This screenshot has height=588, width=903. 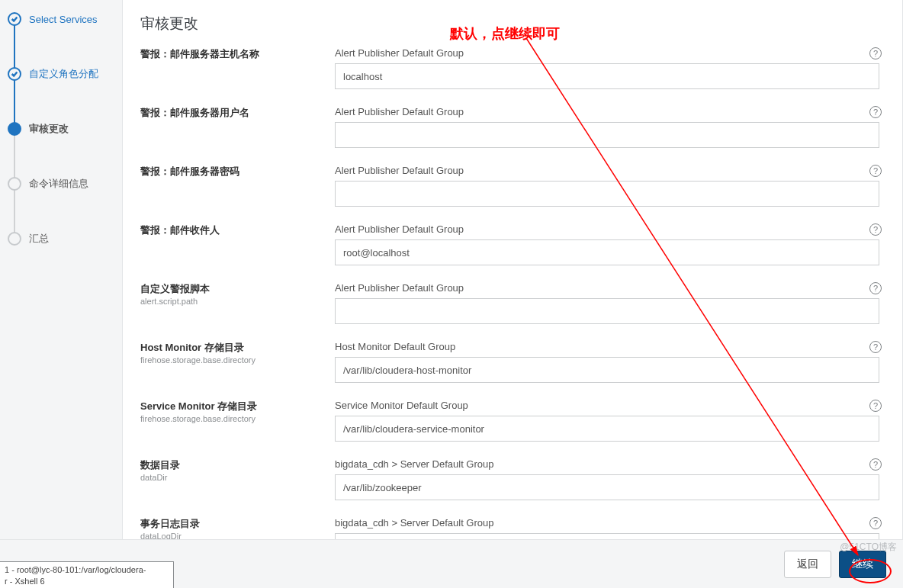 I want to click on field-column: Service Monitor Default Group, so click(x=607, y=421).